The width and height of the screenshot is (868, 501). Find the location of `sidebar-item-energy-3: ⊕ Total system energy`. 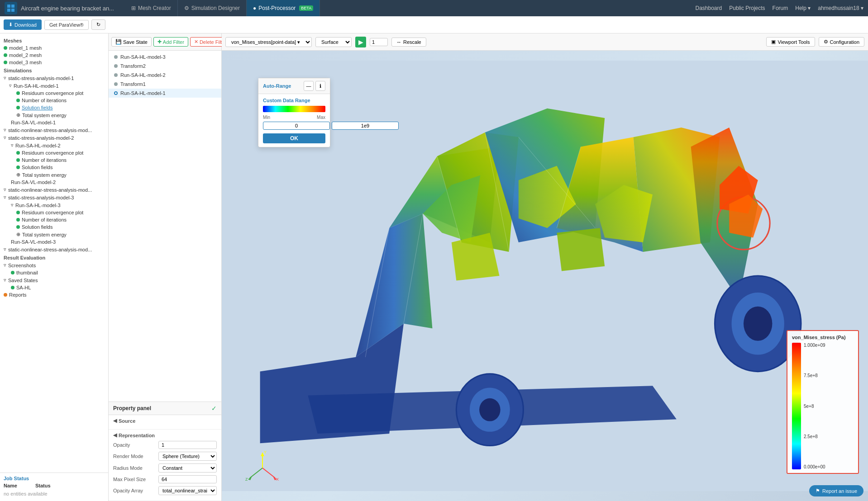

sidebar-item-energy-3: ⊕ Total system energy is located at coordinates (54, 234).